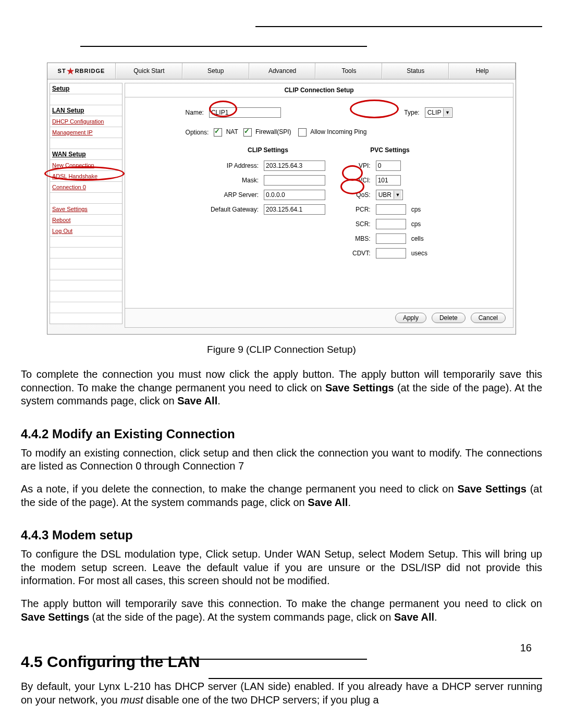  Describe the element at coordinates (224, 659) in the screenshot. I see `footer-rule-left` at that location.